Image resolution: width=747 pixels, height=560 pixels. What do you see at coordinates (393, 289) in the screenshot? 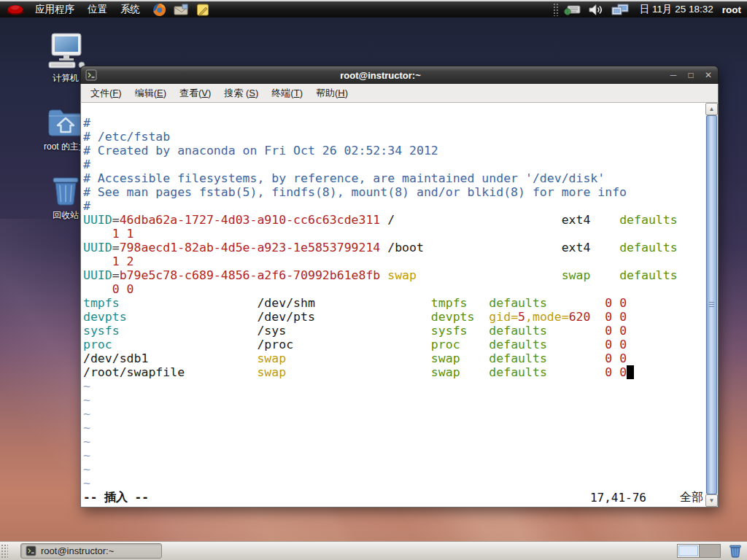
I see `vim-row: 0 0` at bounding box center [393, 289].